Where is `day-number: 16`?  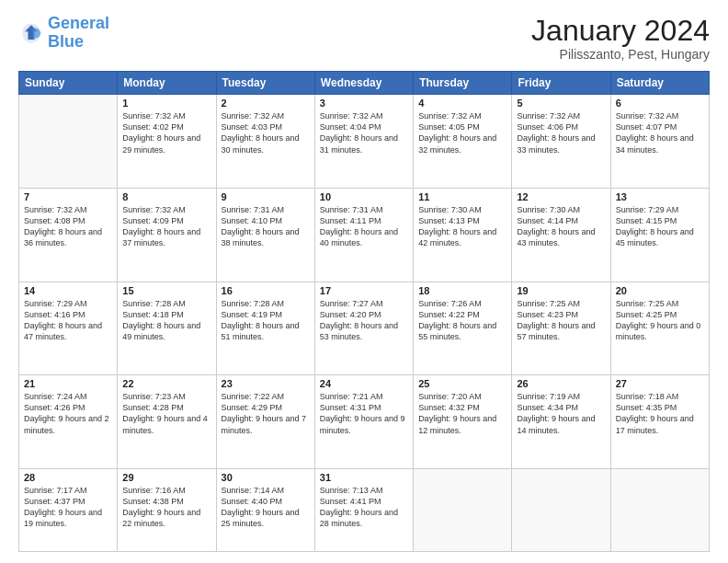
day-number: 16 is located at coordinates (266, 291).